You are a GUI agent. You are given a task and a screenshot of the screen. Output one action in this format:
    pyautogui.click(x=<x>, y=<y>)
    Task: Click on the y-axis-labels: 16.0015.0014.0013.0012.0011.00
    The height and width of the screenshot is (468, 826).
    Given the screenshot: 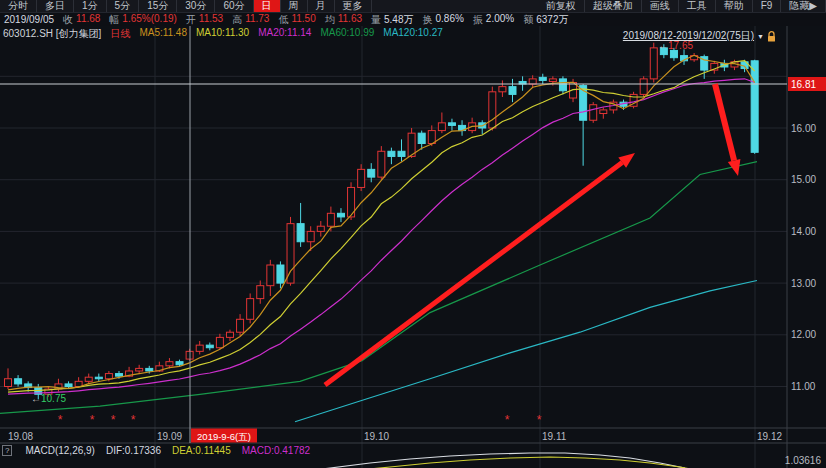 What is the action you would take?
    pyautogui.click(x=804, y=258)
    